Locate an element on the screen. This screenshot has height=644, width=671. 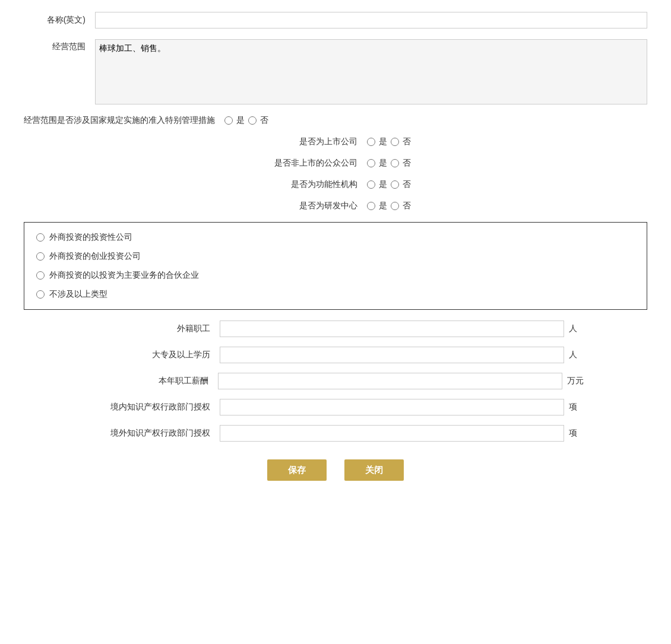
functional-org-no-radio is located at coordinates (395, 185).